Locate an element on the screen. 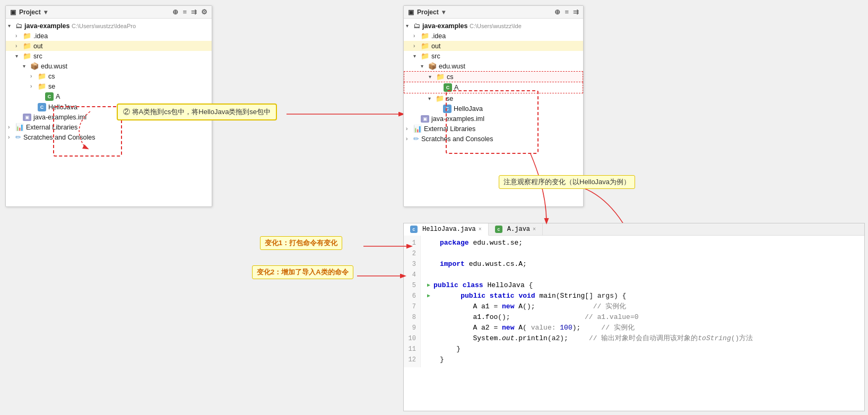 This screenshot has width=868, height=415. eduwust-package-icon-right: 📦 is located at coordinates (432, 66).